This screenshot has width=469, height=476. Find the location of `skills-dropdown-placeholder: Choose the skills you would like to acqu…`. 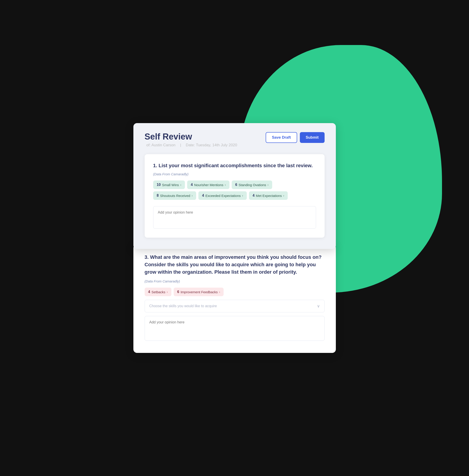

skills-dropdown-placeholder: Choose the skills you would like to acqu… is located at coordinates (183, 306).